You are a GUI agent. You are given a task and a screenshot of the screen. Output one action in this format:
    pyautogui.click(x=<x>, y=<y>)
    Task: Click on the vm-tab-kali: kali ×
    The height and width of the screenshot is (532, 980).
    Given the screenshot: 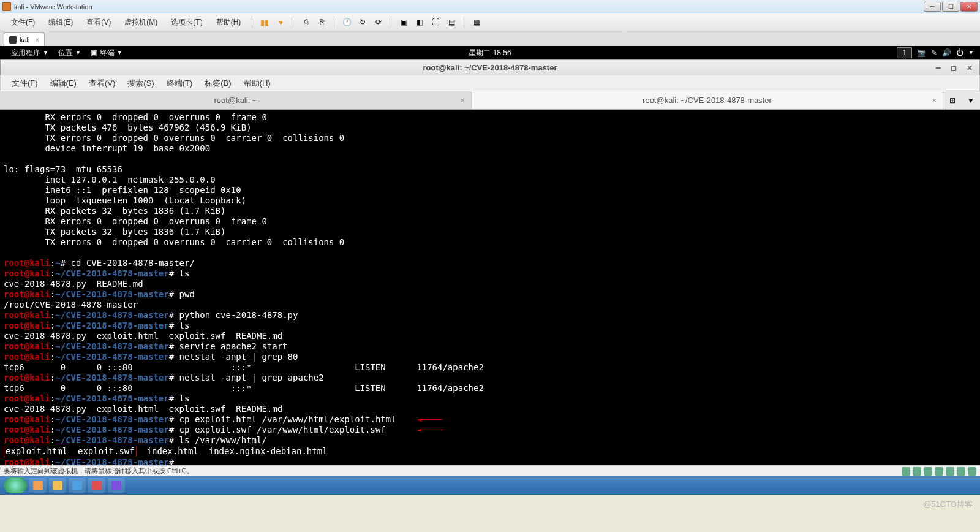 What is the action you would take?
    pyautogui.click(x=24, y=39)
    